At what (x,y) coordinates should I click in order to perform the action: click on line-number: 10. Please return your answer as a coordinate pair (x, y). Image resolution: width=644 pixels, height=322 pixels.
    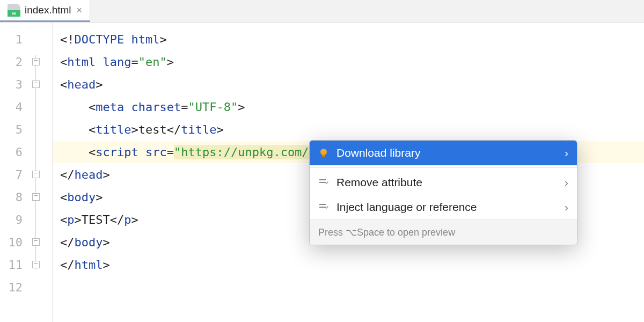
    Looking at the image, I should click on (15, 242).